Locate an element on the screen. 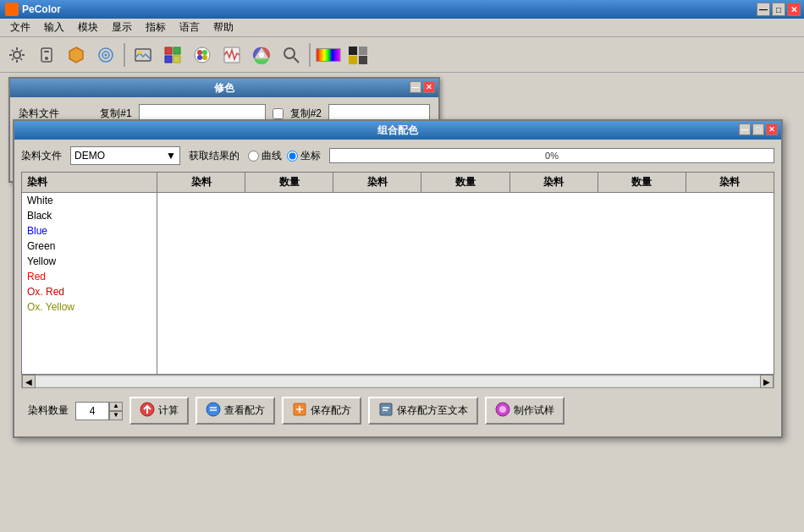 This screenshot has width=804, height=532. zuhe-maximize: □ is located at coordinates (758, 129).